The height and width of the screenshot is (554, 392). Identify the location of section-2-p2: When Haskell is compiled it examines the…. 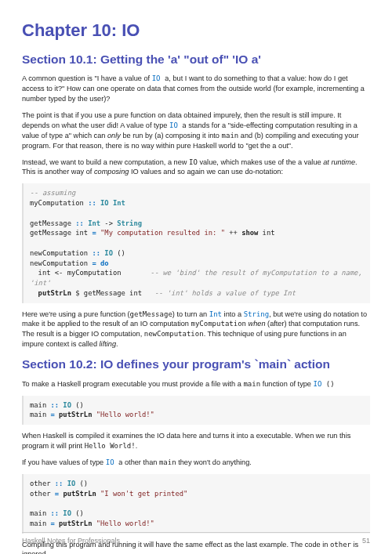
(196, 441).